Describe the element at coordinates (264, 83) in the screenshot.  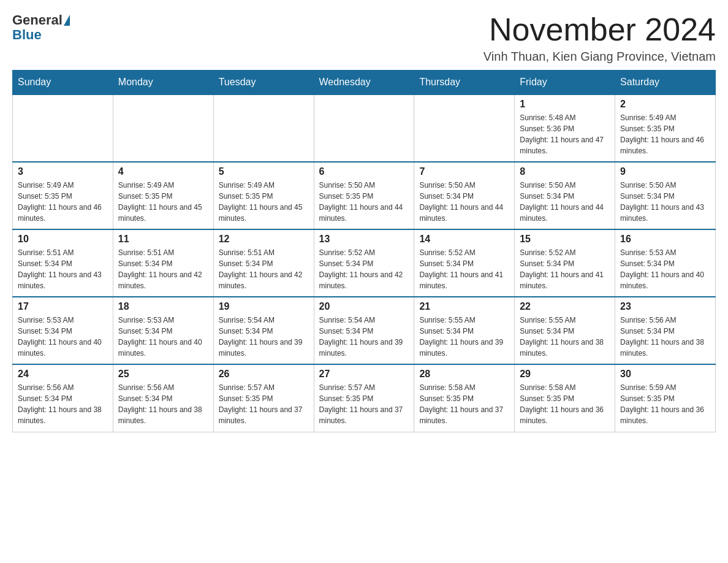
I see `column-header-tuesday: Tuesday` at that location.